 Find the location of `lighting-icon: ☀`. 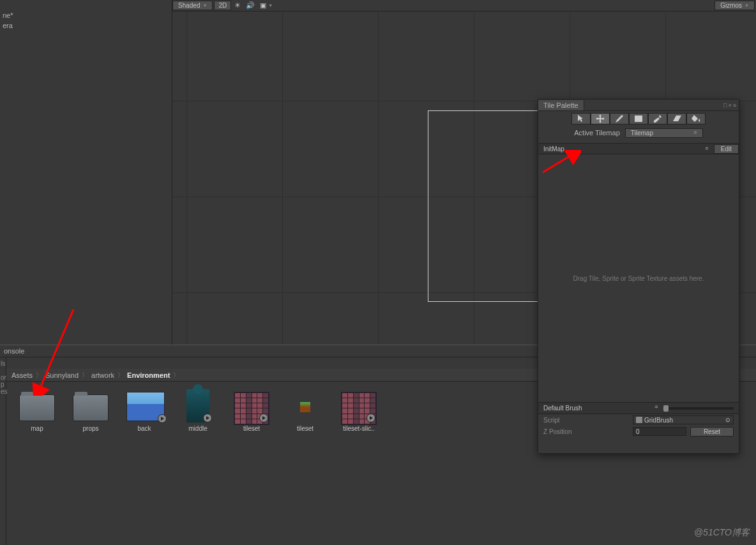

lighting-icon: ☀ is located at coordinates (238, 5).